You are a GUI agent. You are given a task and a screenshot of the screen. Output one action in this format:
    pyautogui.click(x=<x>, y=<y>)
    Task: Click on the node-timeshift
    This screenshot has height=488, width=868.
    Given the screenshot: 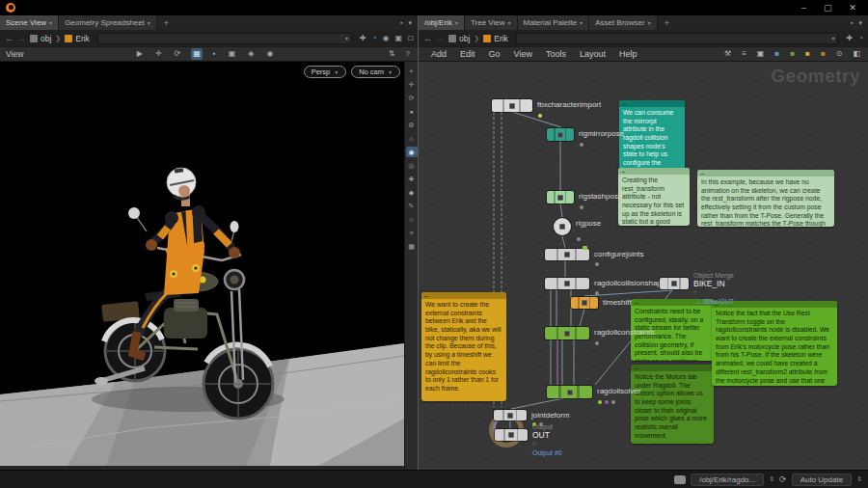 What is the action you would take?
    pyautogui.click(x=584, y=303)
    